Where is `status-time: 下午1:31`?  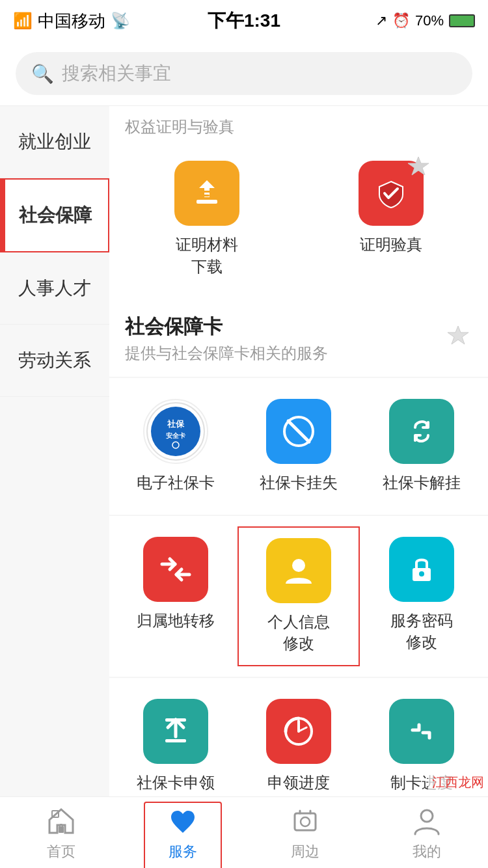 status-time: 下午1:31 is located at coordinates (244, 21).